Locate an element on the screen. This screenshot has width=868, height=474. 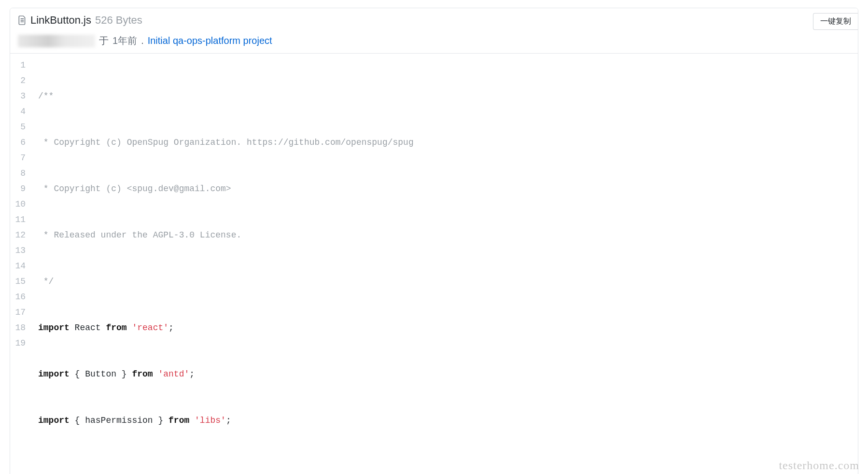
line-number: 15 is located at coordinates (22, 281).